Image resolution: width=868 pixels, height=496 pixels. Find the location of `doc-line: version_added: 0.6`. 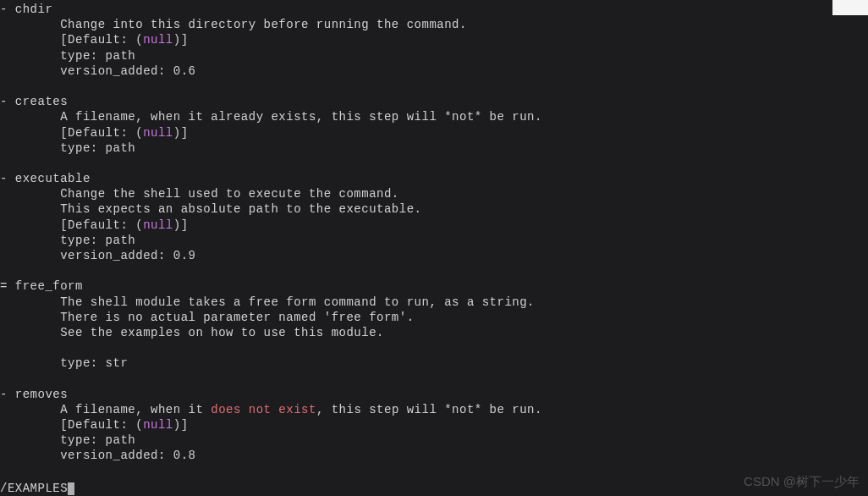

doc-line: version_added: 0.6 is located at coordinates (434, 71).